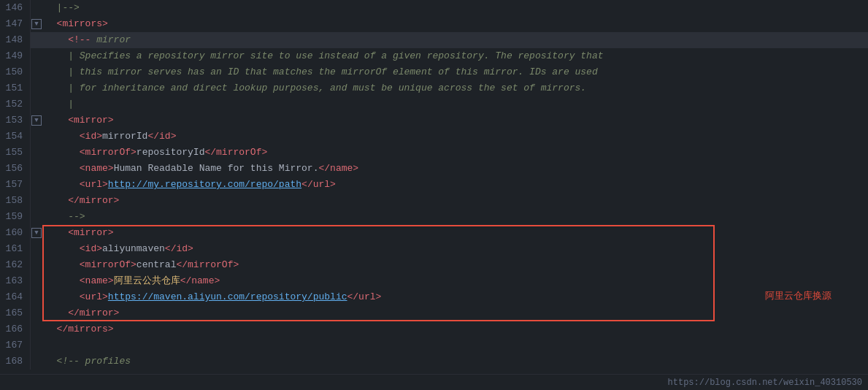 Image resolution: width=868 pixels, height=390 pixels. I want to click on code-line-content: <!-- mirror, so click(456, 40).